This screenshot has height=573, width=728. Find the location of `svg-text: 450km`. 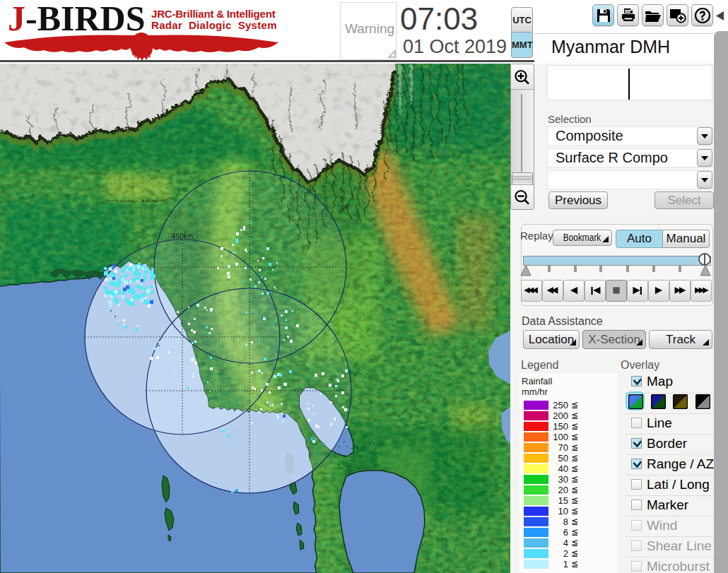

svg-text: 450km is located at coordinates (182, 236).